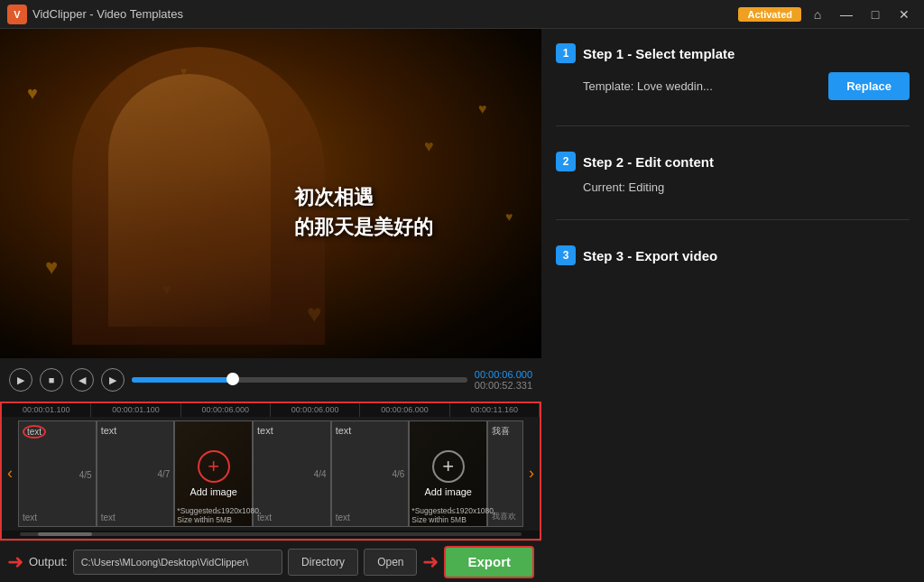 This screenshot has height=582, width=924. What do you see at coordinates (770, 14) in the screenshot?
I see `activated-badge: Activated` at bounding box center [770, 14].